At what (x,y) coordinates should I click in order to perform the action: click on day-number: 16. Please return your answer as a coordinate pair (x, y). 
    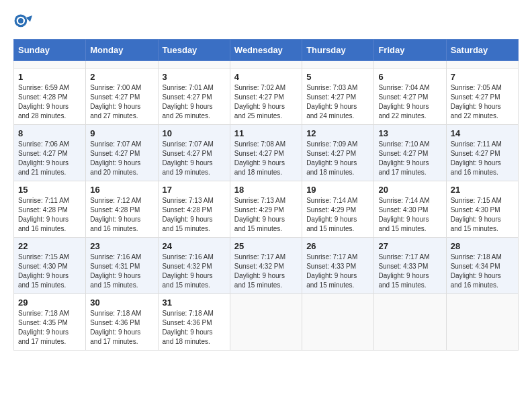
    Looking at the image, I should click on (122, 189).